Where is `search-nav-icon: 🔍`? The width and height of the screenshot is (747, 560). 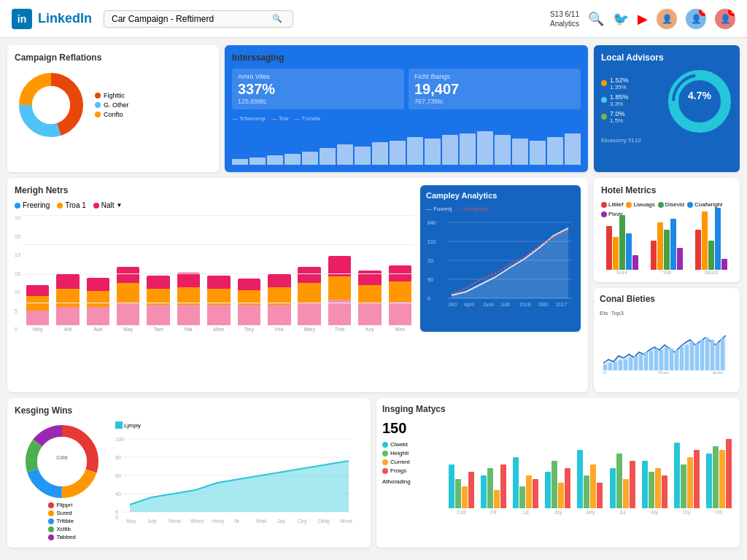
search-nav-icon: 🔍 is located at coordinates (596, 19).